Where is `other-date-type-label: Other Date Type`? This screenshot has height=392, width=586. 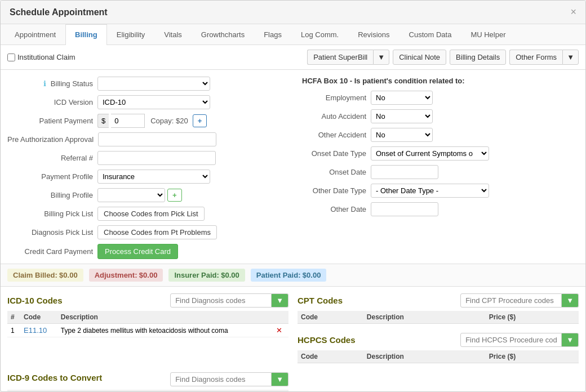
other-date-type-label: Other Date Type is located at coordinates (334, 190).